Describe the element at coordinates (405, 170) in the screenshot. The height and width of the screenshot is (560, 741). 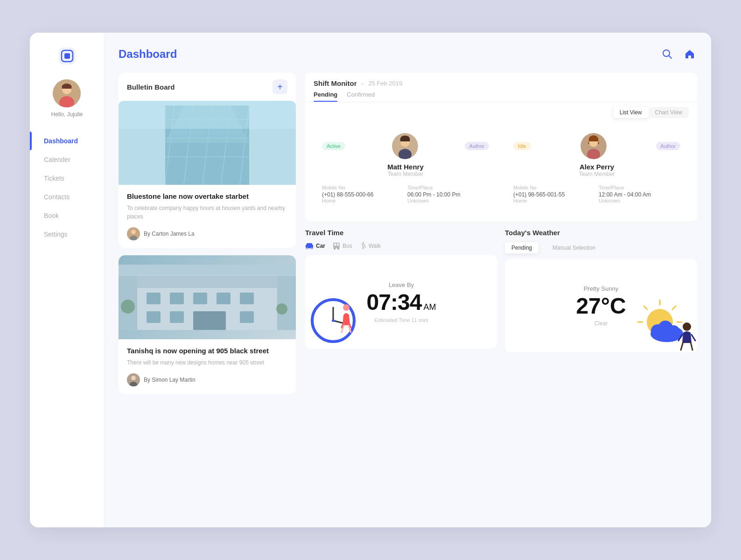
I see `matt-identity: Matt Henry Team Member` at that location.